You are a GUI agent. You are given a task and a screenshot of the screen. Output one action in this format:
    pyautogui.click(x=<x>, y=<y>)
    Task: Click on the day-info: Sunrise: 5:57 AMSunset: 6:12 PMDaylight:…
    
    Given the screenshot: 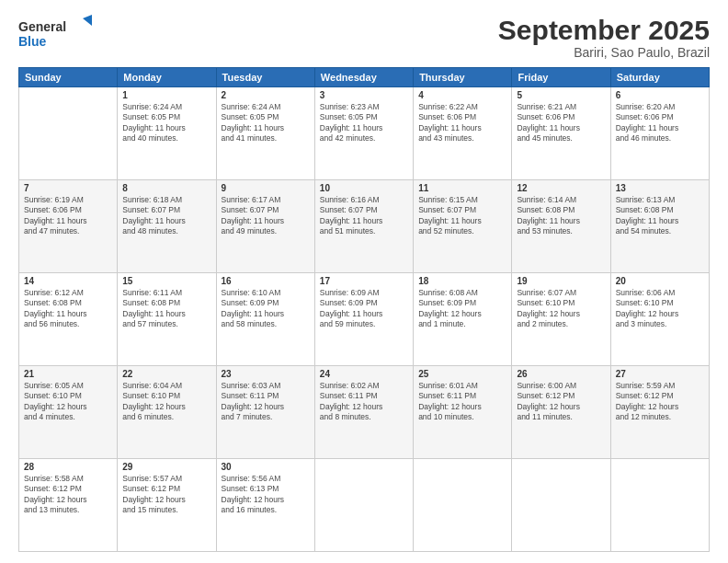 What is the action you would take?
    pyautogui.click(x=166, y=495)
    